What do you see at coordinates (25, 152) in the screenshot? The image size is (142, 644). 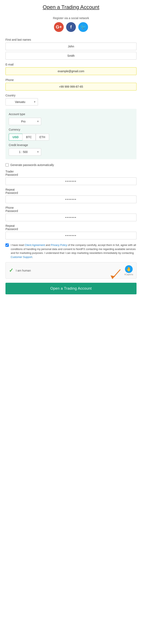 I see `leverage-select: 1 : 500 1 : 200 1 : 100 1 : 50` at bounding box center [25, 152].